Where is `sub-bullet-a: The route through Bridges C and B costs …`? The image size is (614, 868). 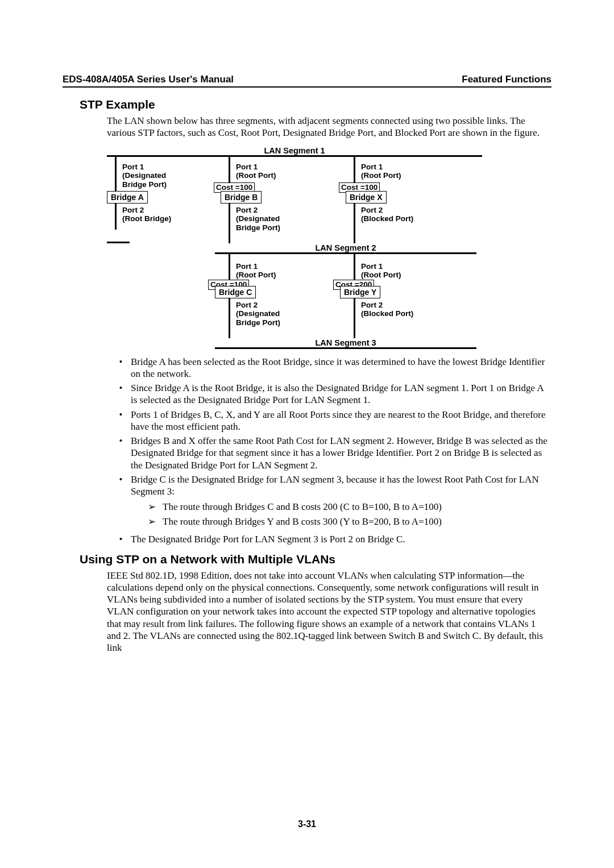 sub-bullet-a: The route through Bridges C and B costs … is located at coordinates (350, 507).